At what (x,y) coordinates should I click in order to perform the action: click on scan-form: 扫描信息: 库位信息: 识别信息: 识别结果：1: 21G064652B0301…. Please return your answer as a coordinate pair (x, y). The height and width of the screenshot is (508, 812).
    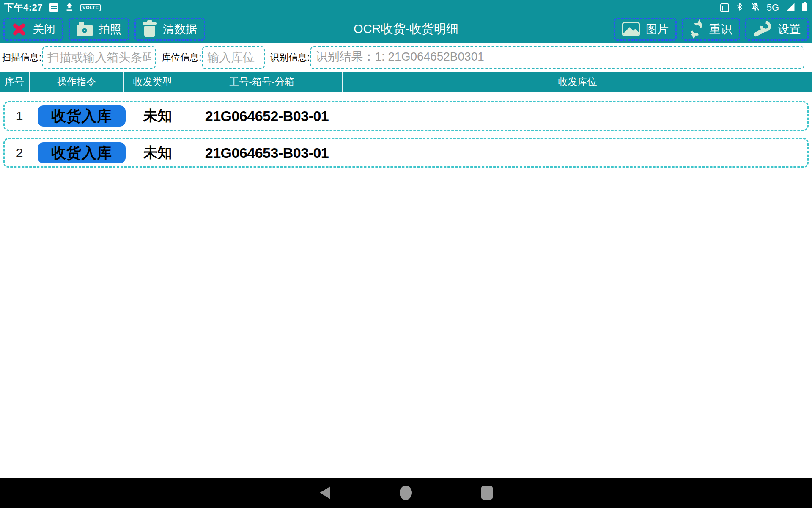
    Looking at the image, I should click on (406, 58).